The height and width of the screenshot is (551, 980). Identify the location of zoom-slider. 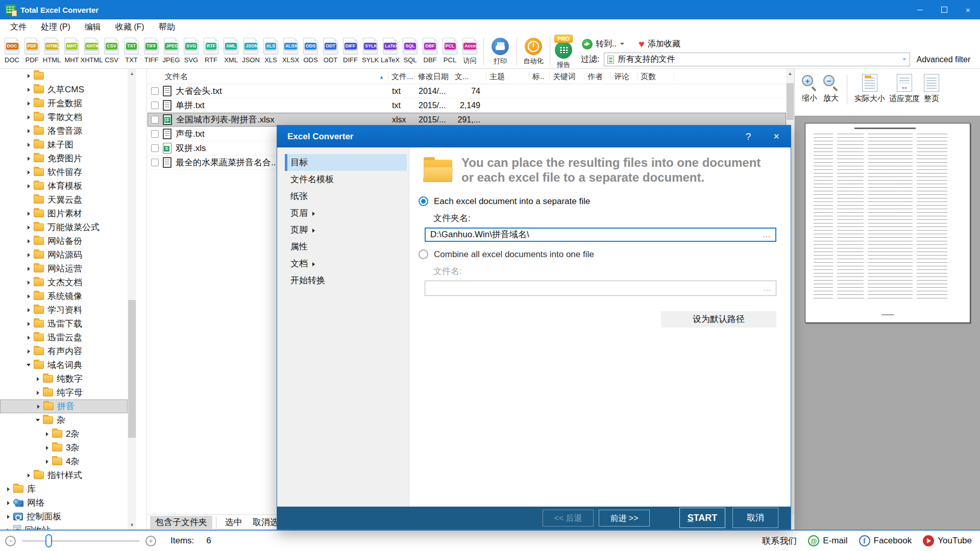
(81, 541).